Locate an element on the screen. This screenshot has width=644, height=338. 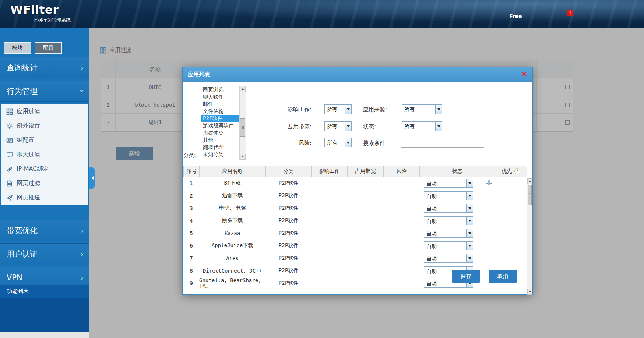
sidebar-item-behavior-mgmt: 行为管理 › is located at coordinates (45, 91).